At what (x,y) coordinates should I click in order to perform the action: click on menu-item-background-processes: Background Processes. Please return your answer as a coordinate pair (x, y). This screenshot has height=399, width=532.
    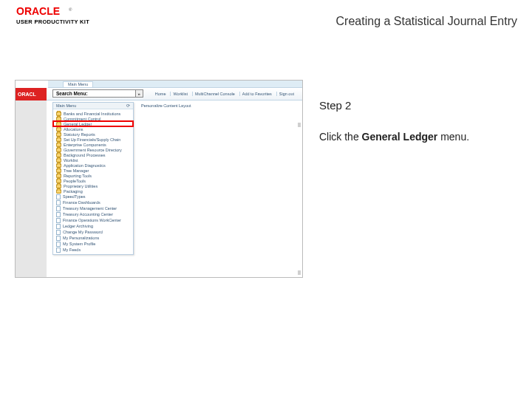
    Looking at the image, I should click on (93, 155).